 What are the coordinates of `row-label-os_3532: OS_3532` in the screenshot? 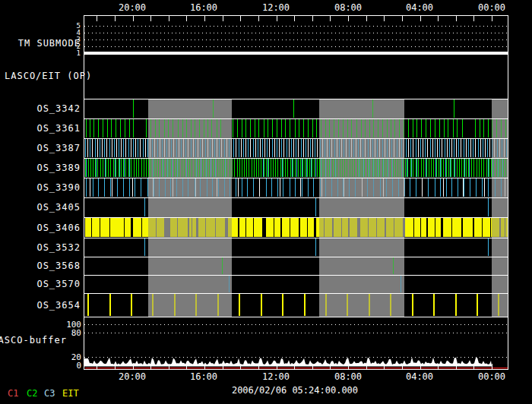 It's located at (43, 248).